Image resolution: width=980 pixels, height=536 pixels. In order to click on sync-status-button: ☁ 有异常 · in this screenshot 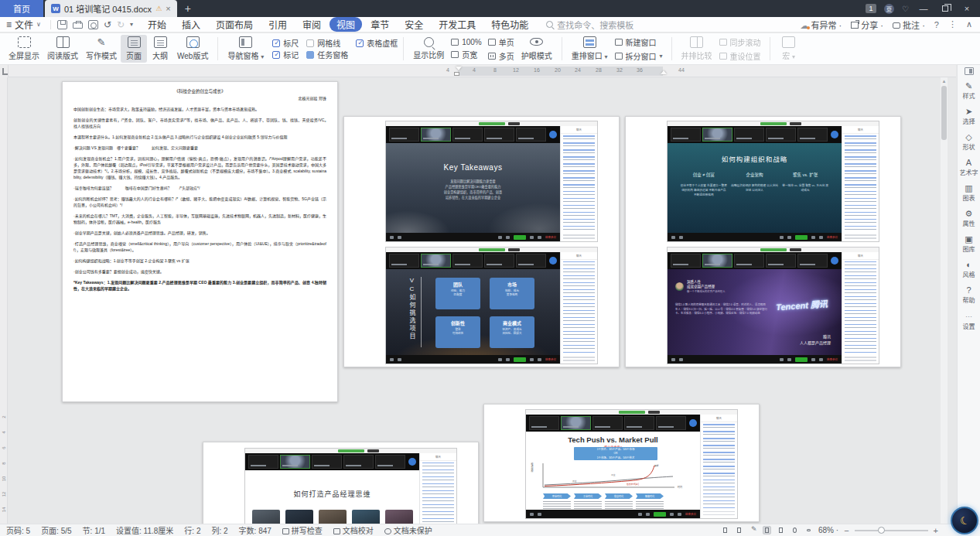, I will do `click(821, 25)`.